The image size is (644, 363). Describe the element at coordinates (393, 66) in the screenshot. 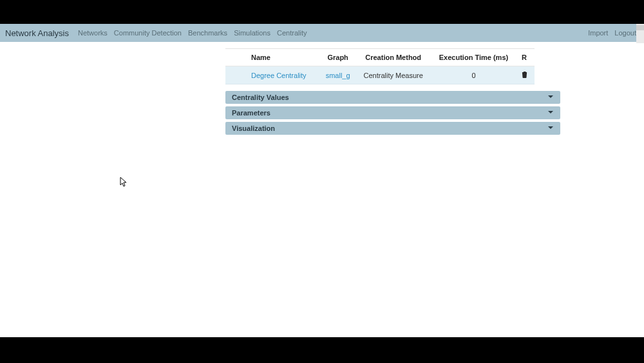

I see `results-table-wrap: Name Graph Creation Method Execution Tim…` at that location.